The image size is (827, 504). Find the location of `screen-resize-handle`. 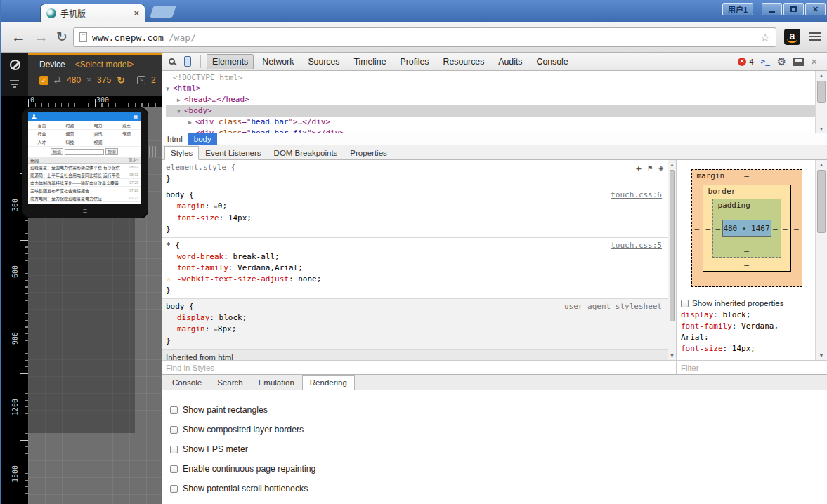

screen-resize-handle is located at coordinates (152, 152).